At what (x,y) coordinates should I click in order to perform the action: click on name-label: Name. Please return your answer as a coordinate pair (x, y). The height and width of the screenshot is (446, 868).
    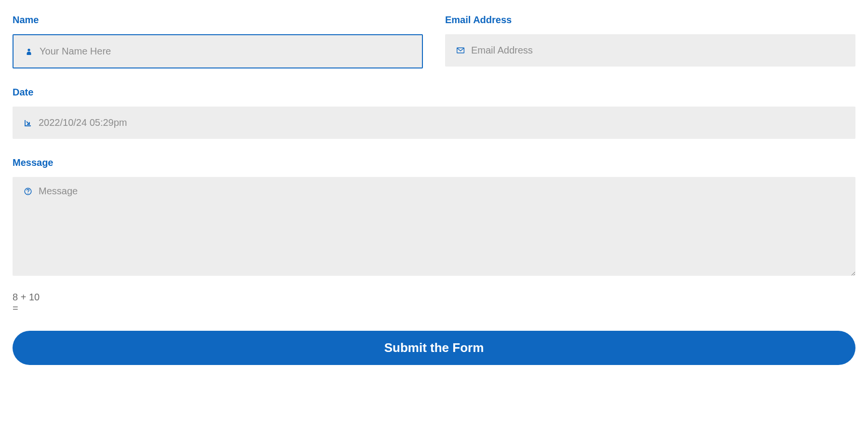
    Looking at the image, I should click on (218, 20).